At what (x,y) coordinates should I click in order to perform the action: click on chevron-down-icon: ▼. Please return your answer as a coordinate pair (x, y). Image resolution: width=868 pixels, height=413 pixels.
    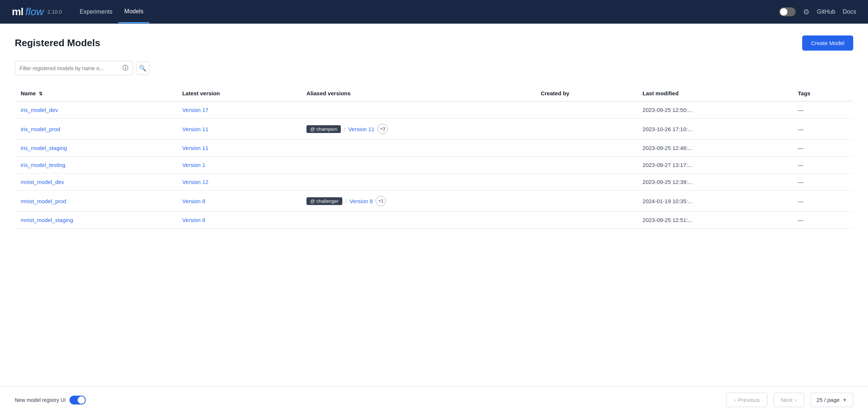
    Looking at the image, I should click on (845, 400).